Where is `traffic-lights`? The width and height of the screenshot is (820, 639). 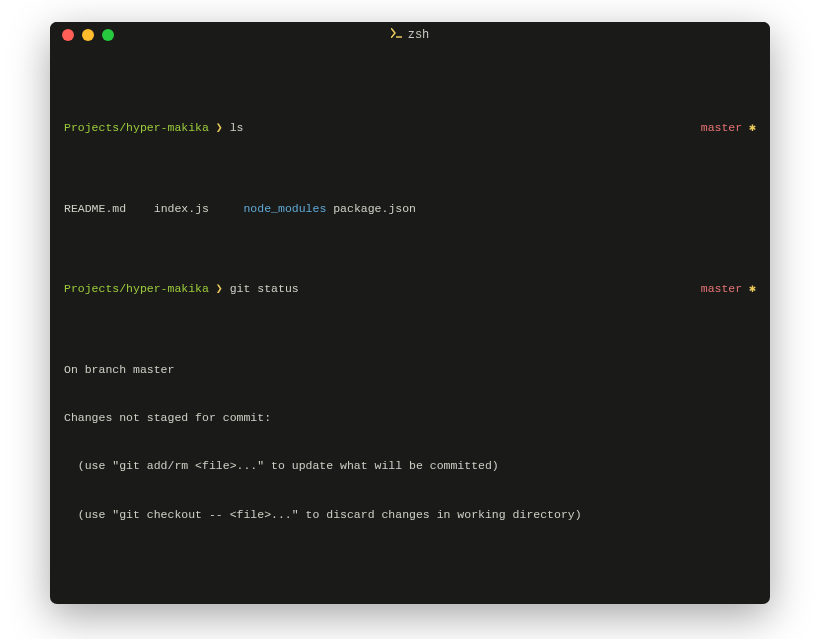
traffic-lights is located at coordinates (82, 35).